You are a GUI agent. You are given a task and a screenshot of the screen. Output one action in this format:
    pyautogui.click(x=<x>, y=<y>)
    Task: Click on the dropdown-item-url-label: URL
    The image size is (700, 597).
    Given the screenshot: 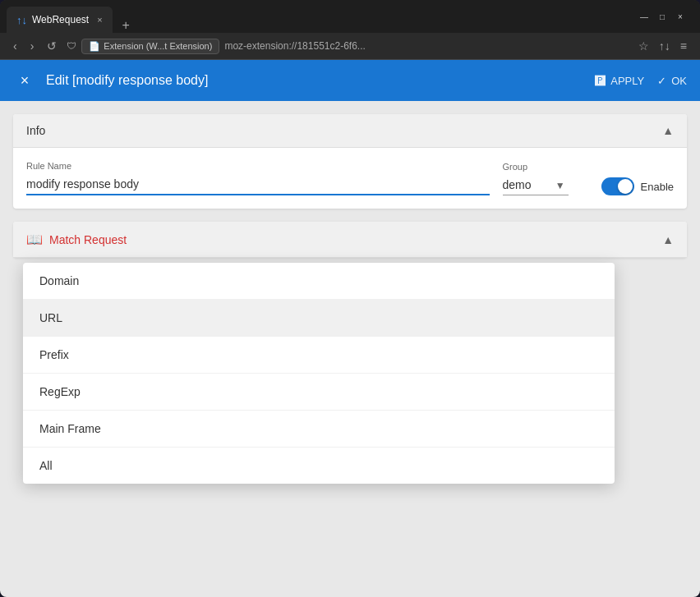 What is the action you would take?
    pyautogui.click(x=51, y=318)
    